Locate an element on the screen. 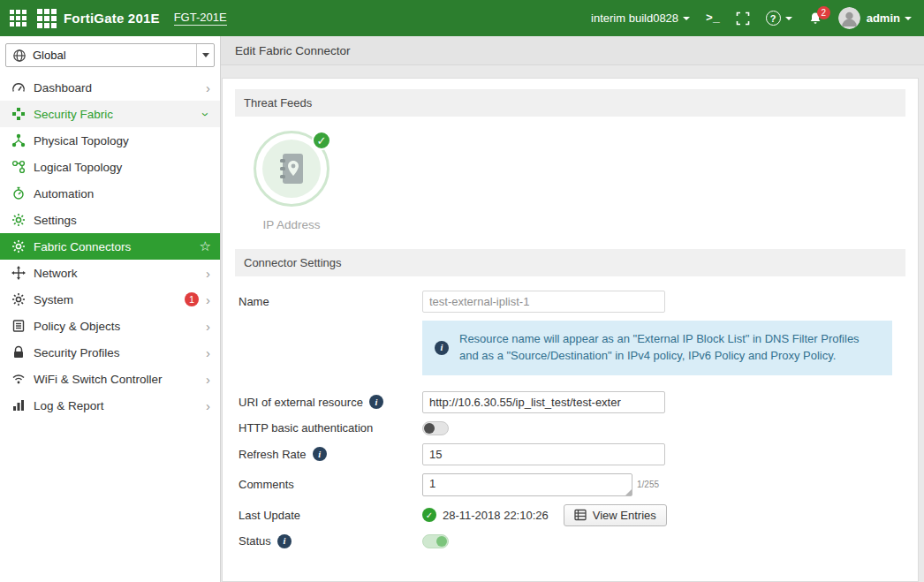  topbar-left: FortiGate 201E FGT-201E is located at coordinates (113, 18).